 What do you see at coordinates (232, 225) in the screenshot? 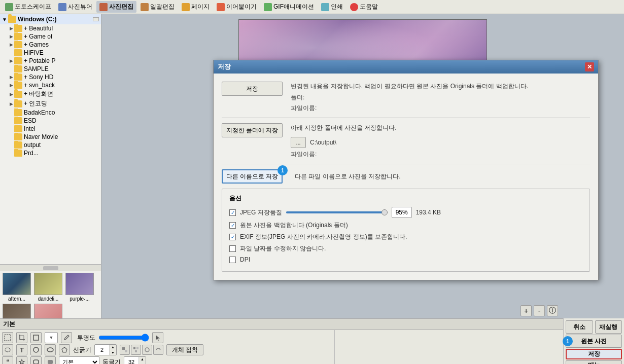
I see `backup-checkbox` at bounding box center [232, 225].